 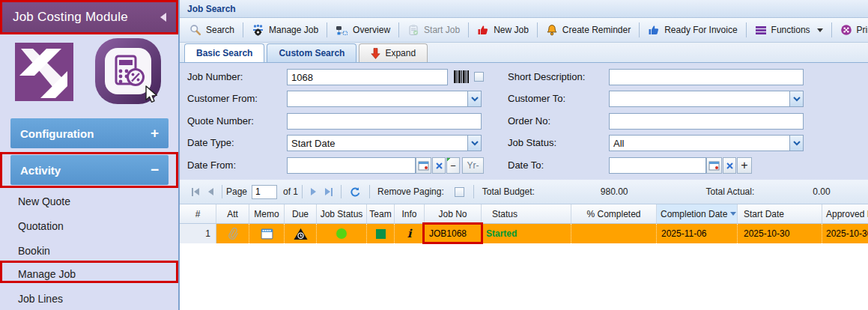 What do you see at coordinates (526, 165) in the screenshot?
I see `date-to-label: Date To:` at bounding box center [526, 165].